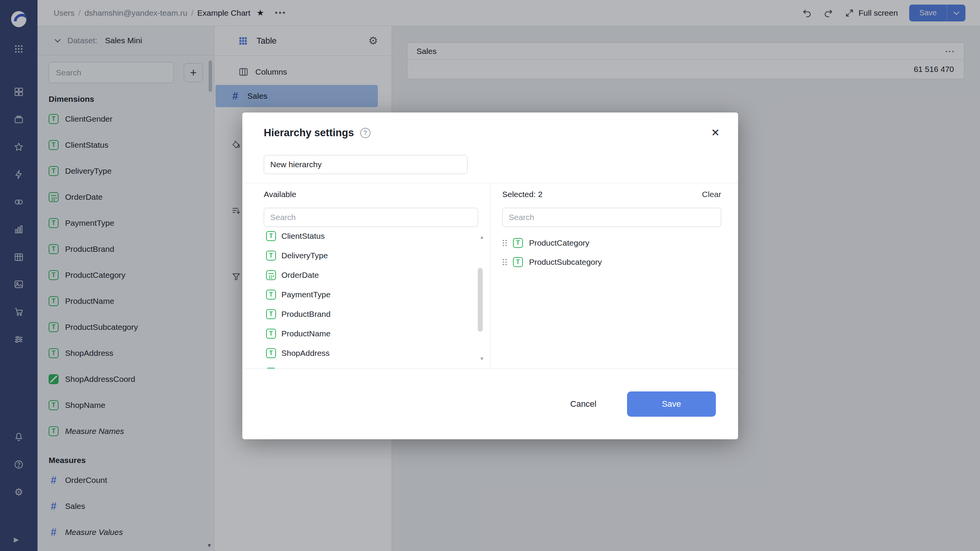  What do you see at coordinates (378, 314) in the screenshot?
I see `available-field-item: ProductBrand` at bounding box center [378, 314].